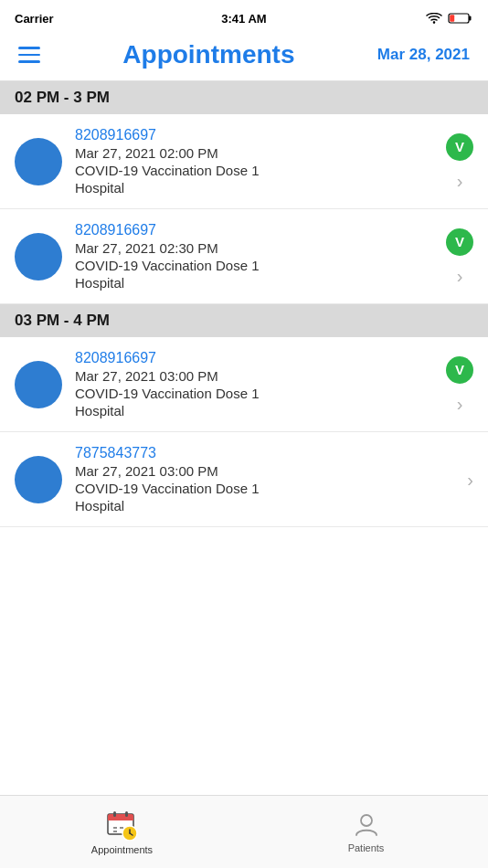  I want to click on carrier-label: Carrier, so click(35, 18).